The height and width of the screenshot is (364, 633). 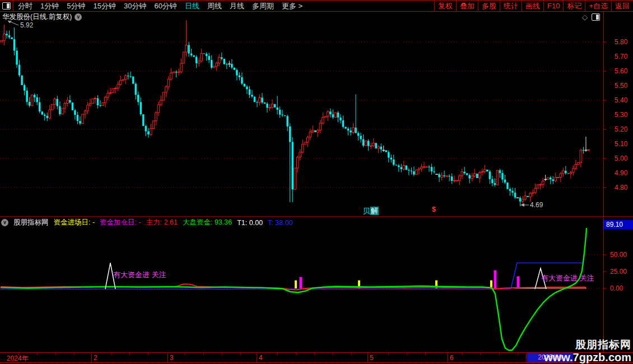 I want to click on indicator-header-item-3: 主力: 2.61, so click(x=162, y=223).